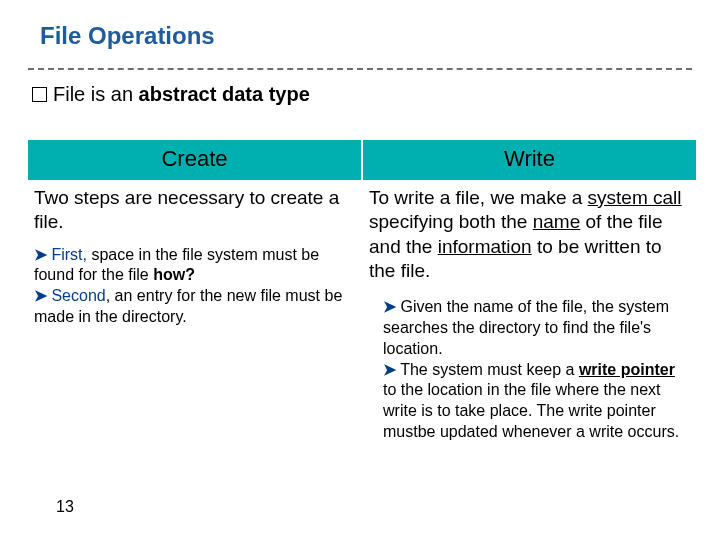 The width and height of the screenshot is (720, 540). I want to click on w-wp: write pointer, so click(627, 370).